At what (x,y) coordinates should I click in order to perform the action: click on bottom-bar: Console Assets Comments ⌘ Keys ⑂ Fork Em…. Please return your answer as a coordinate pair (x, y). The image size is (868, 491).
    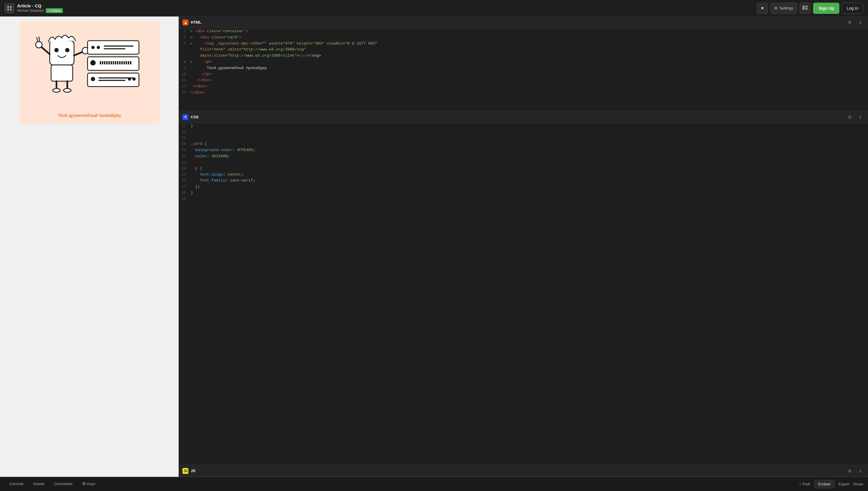
    Looking at the image, I should click on (434, 484).